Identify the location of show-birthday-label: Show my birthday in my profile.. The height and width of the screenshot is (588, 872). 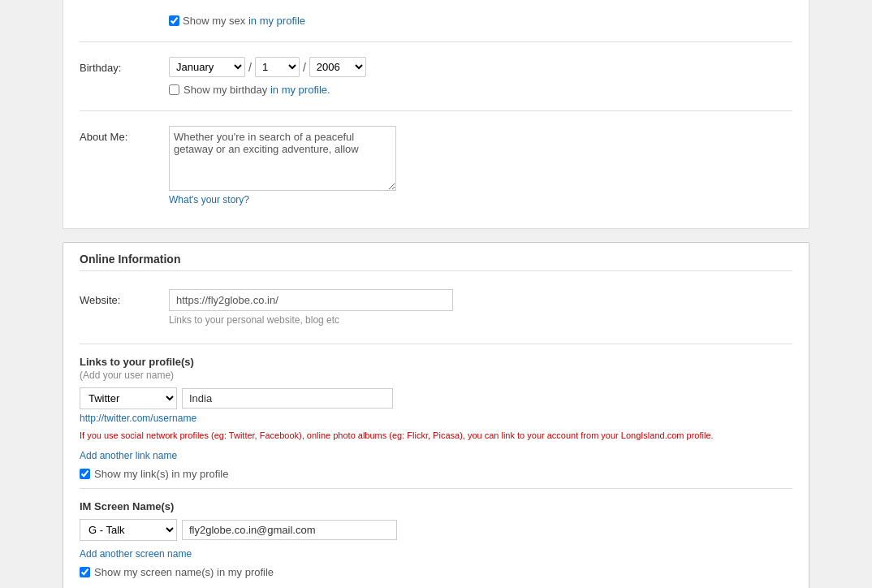
(257, 89).